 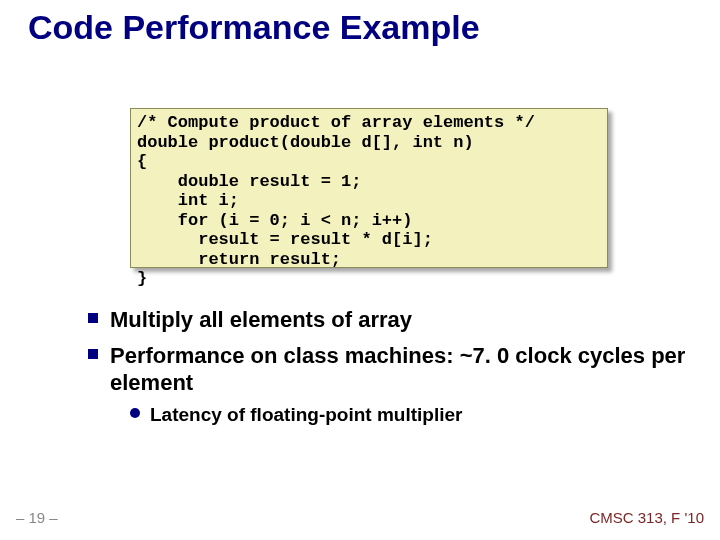 What do you see at coordinates (37, 518) in the screenshot?
I see `page-number: – 19 –` at bounding box center [37, 518].